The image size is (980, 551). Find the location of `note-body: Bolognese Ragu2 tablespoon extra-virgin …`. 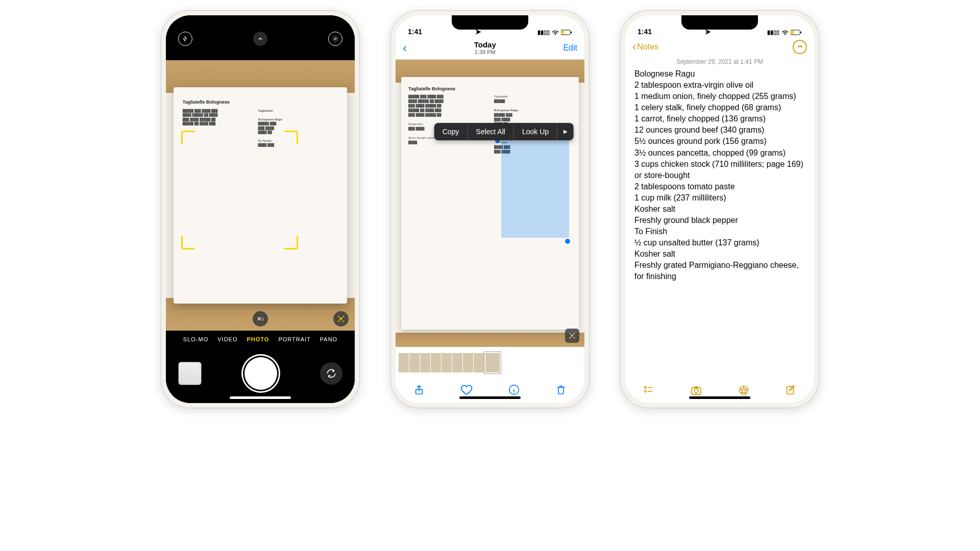

note-body: Bolognese Ragu2 tablespoon extra-virgin … is located at coordinates (720, 223).